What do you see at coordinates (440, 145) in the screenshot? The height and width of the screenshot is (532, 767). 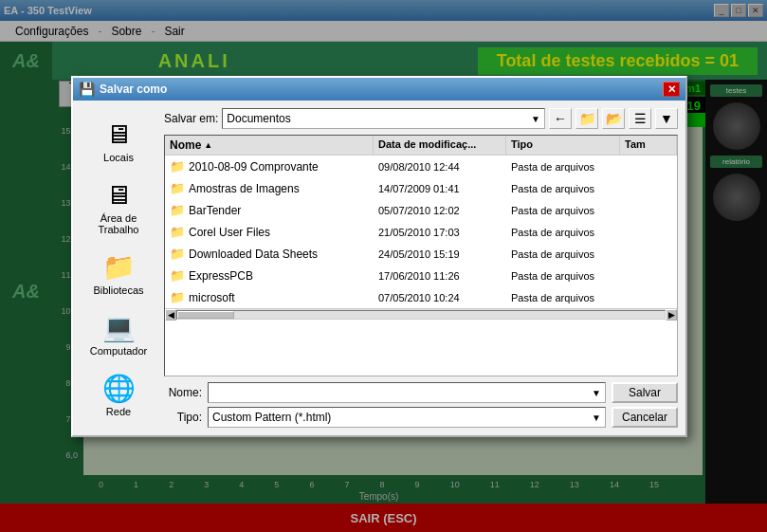 I see `col-date: Data de modificaç...` at bounding box center [440, 145].